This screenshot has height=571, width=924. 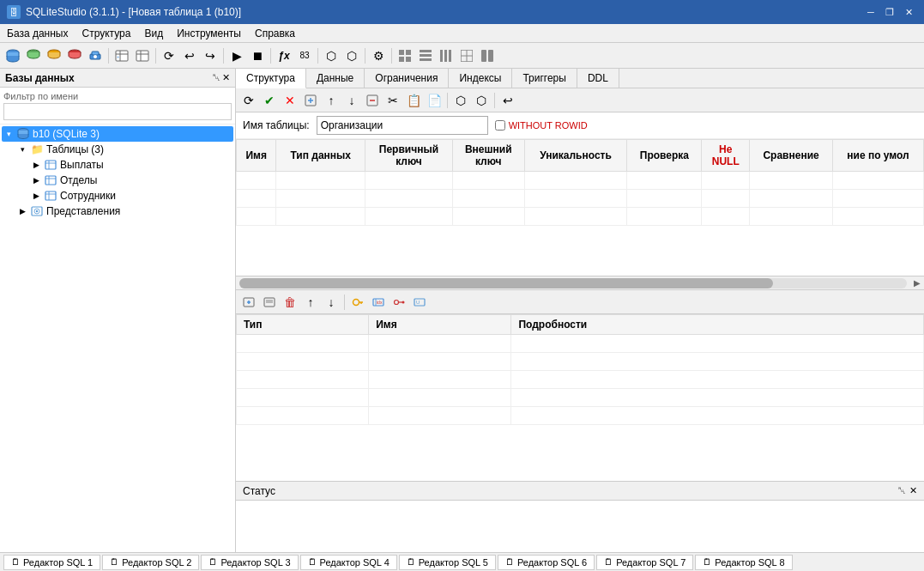 I want to click on toolbar-redo: ↪, so click(x=210, y=56).